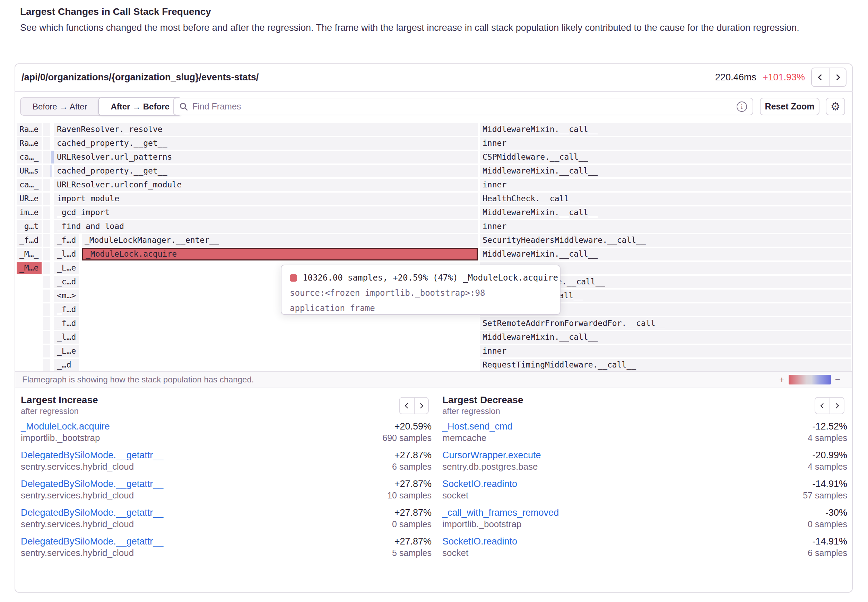 The height and width of the screenshot is (602, 868). I want to click on legend-plus: +, so click(782, 380).